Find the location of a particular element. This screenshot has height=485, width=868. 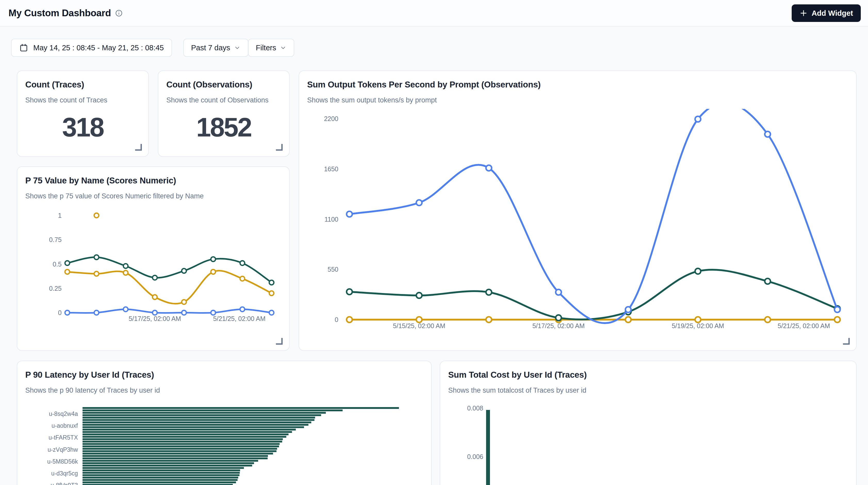

svg-text: 0.75 is located at coordinates (55, 240).